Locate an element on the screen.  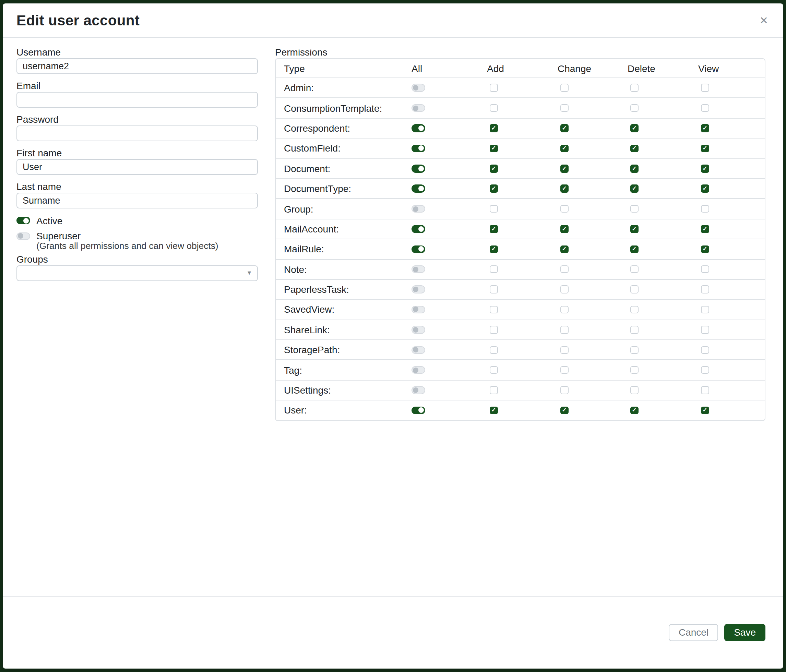
email-field is located at coordinates (137, 99).